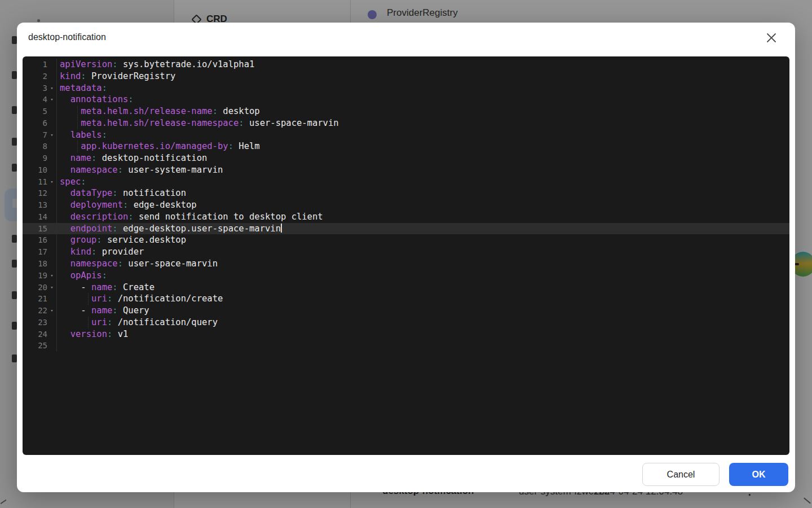 Image resolution: width=812 pixels, height=508 pixels. What do you see at coordinates (39, 123) in the screenshot?
I see `editor-gutter: 6` at bounding box center [39, 123].